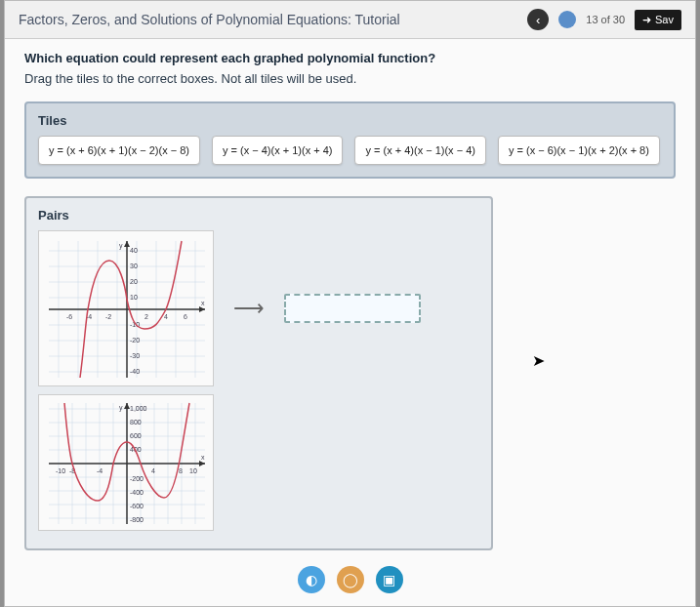 This screenshot has width=700, height=607. I want to click on svg-text: 40, so click(134, 250).